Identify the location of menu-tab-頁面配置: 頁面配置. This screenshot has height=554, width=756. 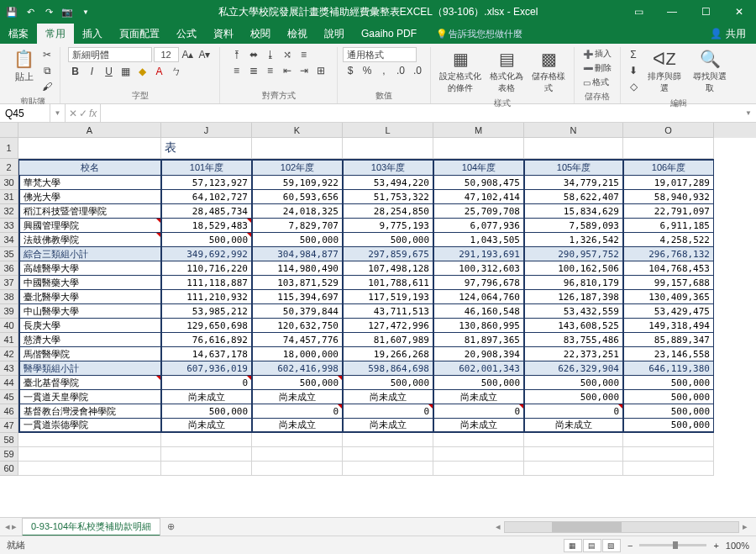
(139, 34).